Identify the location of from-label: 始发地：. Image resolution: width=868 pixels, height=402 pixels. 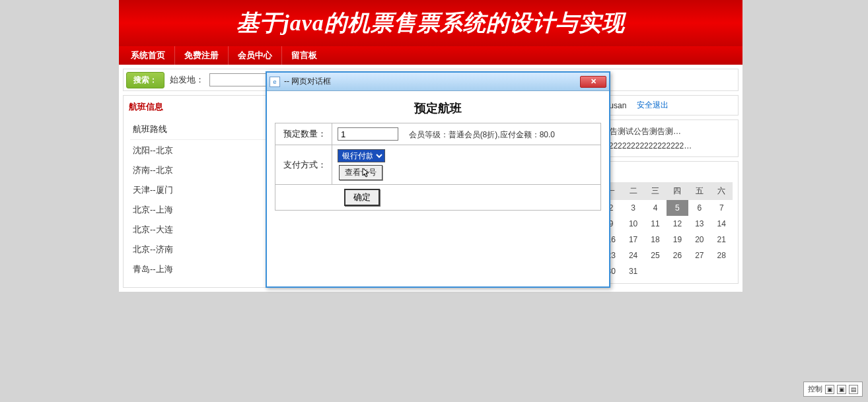
(187, 80).